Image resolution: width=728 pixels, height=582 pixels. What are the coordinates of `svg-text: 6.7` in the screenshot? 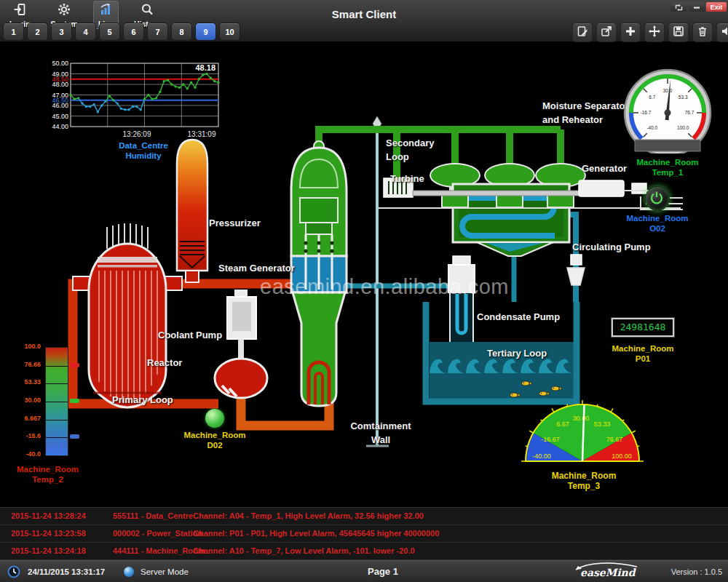 It's located at (652, 97).